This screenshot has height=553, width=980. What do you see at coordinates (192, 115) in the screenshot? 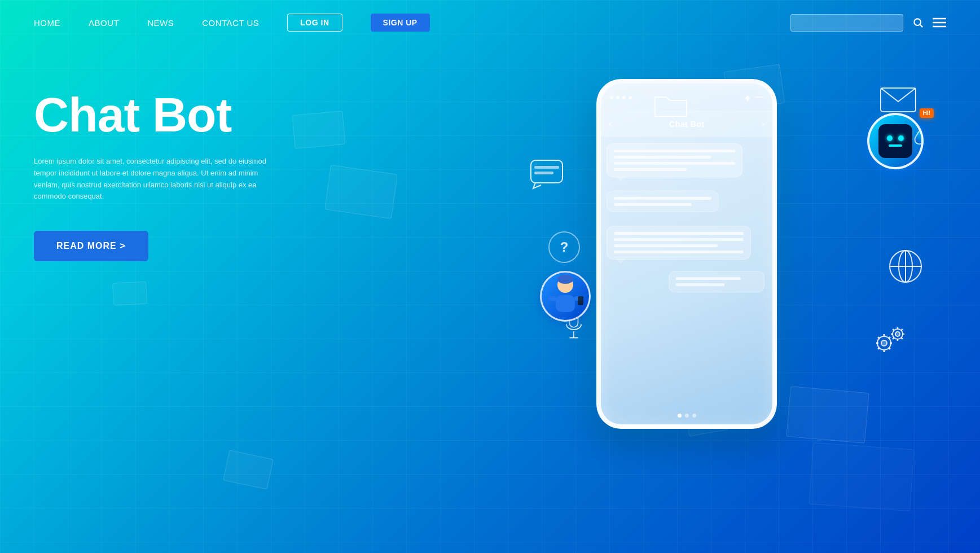
I see `hero-title: Chat Bot` at bounding box center [192, 115].